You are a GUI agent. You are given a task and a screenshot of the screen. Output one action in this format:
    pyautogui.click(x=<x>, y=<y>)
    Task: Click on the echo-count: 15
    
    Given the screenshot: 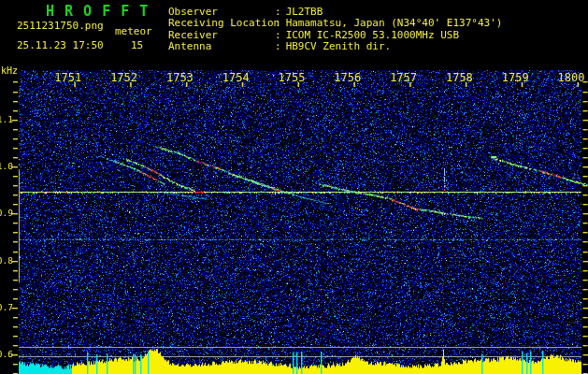 What is the action you would take?
    pyautogui.click(x=136, y=45)
    